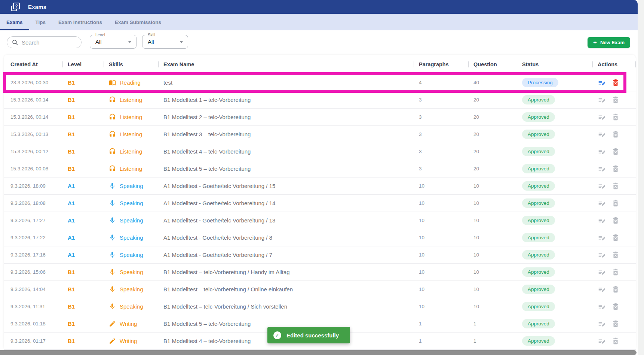 The width and height of the screenshot is (644, 355). What do you see at coordinates (320, 203) in the screenshot?
I see `table-row: 9.3.2026, 18:08 A1 Speaking A1 Modelltes…` at bounding box center [320, 203].